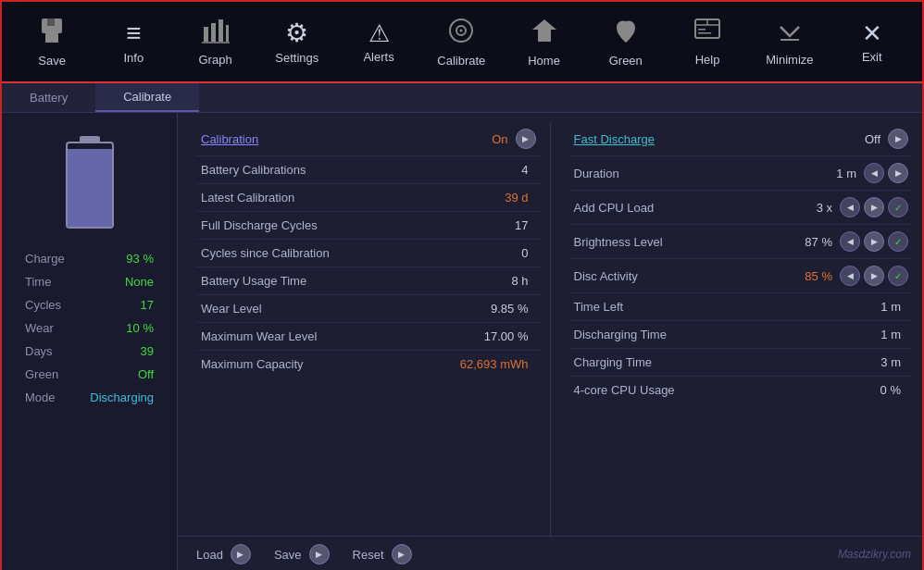 The image size is (924, 570). What do you see at coordinates (742, 242) in the screenshot?
I see `row-brightness: Brightness Level 87 % ◀ ▶ ✓` at bounding box center [742, 242].